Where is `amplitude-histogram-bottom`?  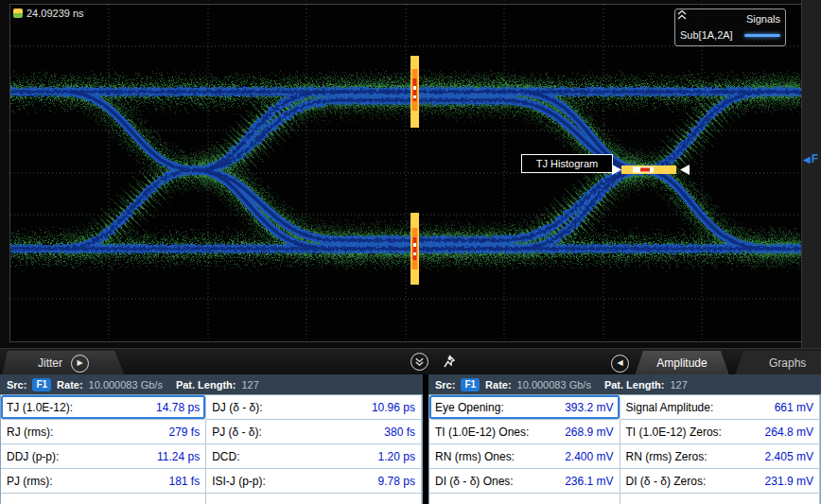 amplitude-histogram-bottom is located at coordinates (414, 249).